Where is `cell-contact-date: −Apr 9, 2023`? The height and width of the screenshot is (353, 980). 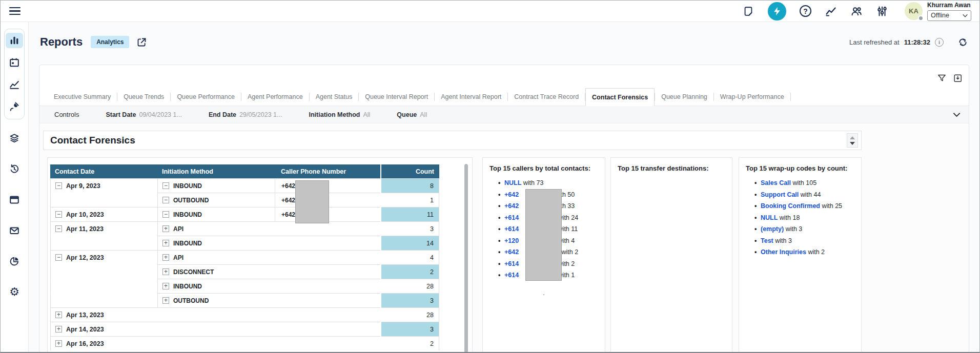
cell-contact-date: −Apr 9, 2023 is located at coordinates (104, 185).